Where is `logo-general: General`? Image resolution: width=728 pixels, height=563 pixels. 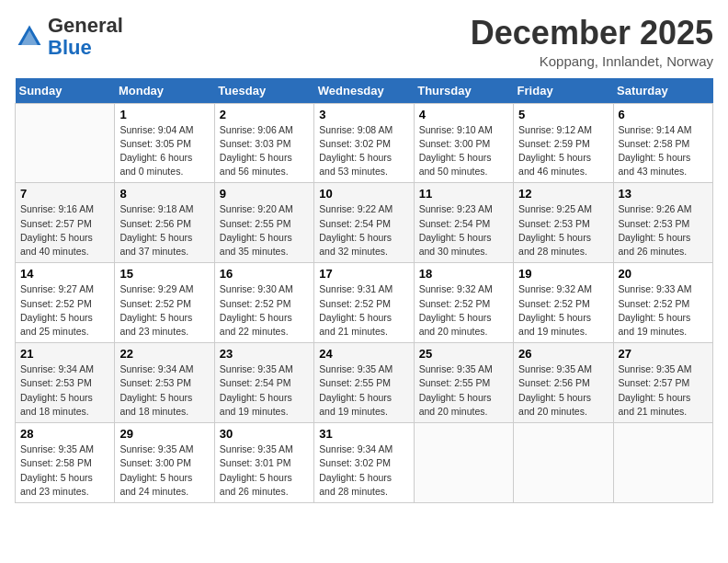
logo-general: General is located at coordinates (85, 26).